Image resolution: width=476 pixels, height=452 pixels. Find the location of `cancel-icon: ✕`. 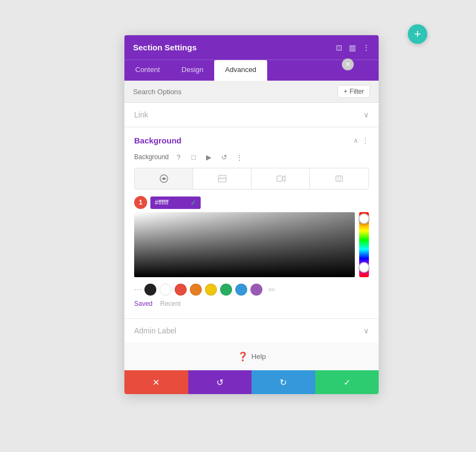

cancel-icon: ✕ is located at coordinates (156, 382).